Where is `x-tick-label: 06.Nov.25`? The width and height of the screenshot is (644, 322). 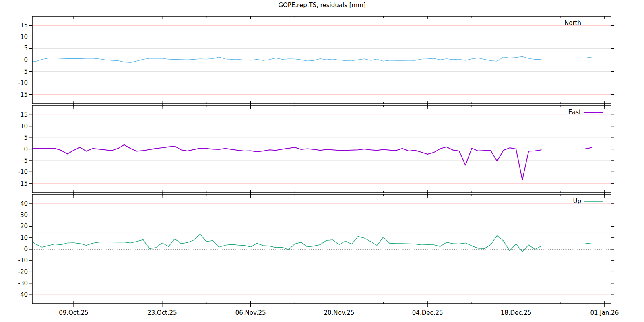 x-tick-label: 06.Nov.25 is located at coordinates (251, 313).